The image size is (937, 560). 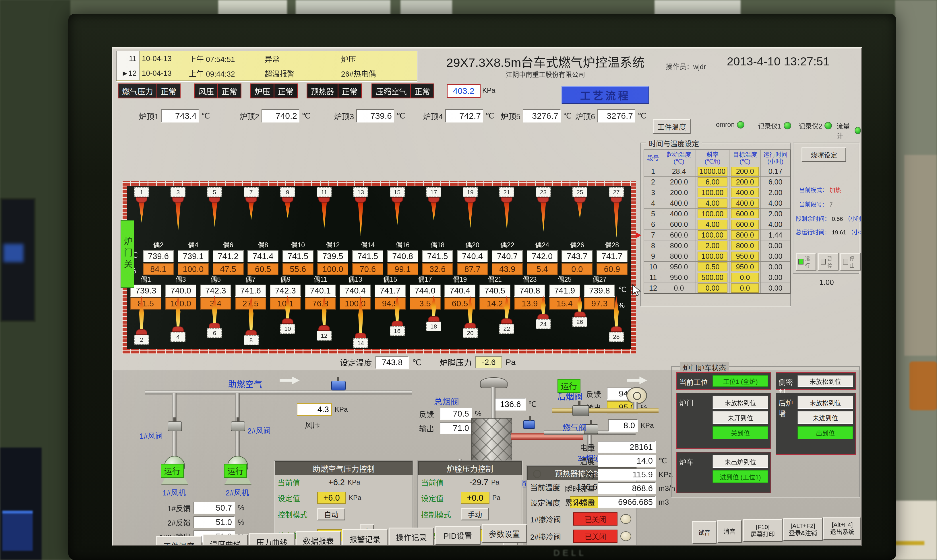 I want to click on editable-setpoint: 500.00, so click(x=713, y=277).